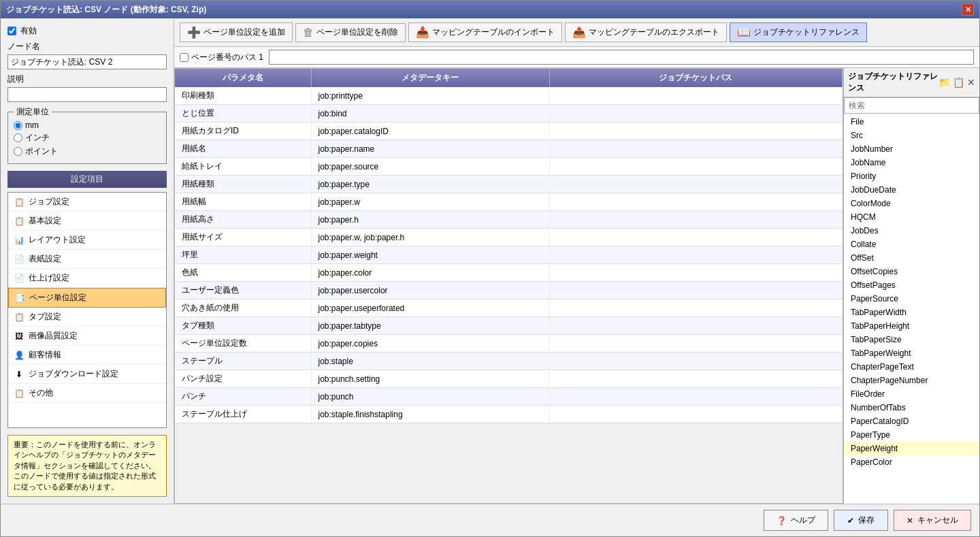 This screenshot has height=537, width=980. I want to click on table-row: パンチ job:punch, so click(509, 397).